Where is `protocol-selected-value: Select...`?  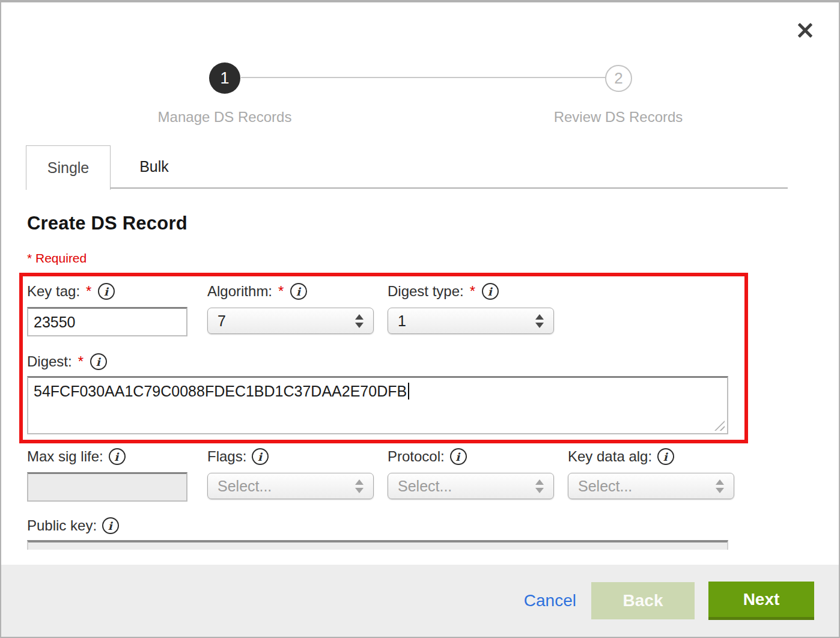 protocol-selected-value: Select... is located at coordinates (425, 487).